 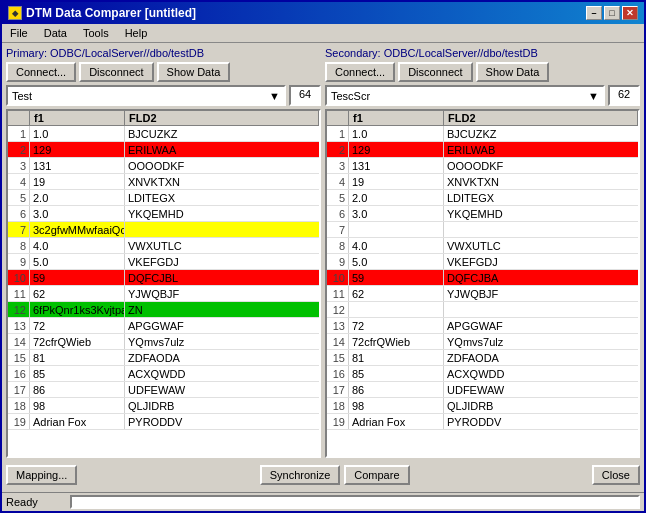 I want to click on primary-disconnect-button: Disconnect, so click(x=116, y=72).